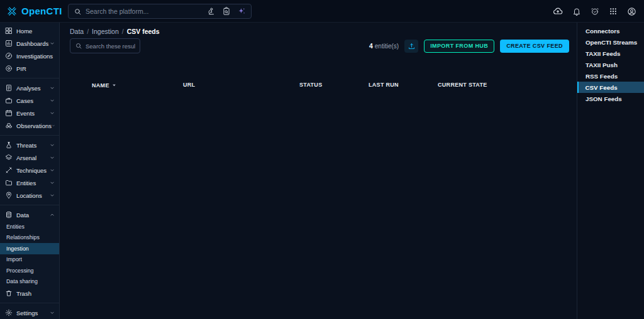 The height and width of the screenshot is (319, 644). What do you see at coordinates (30, 100) in the screenshot?
I see `sidebar-item-cases: Cases` at bounding box center [30, 100].